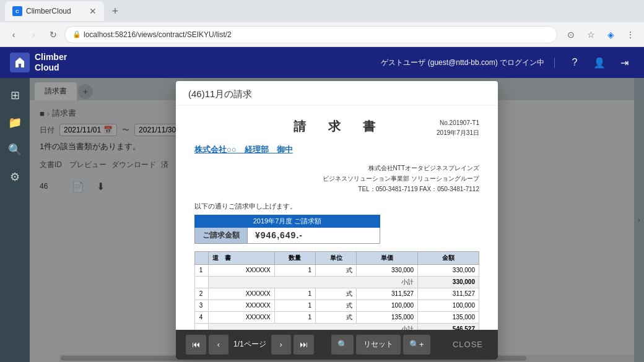 This screenshot has width=644, height=362. What do you see at coordinates (38, 62) in the screenshot?
I see `app-logo: Climber Cloud` at bounding box center [38, 62].